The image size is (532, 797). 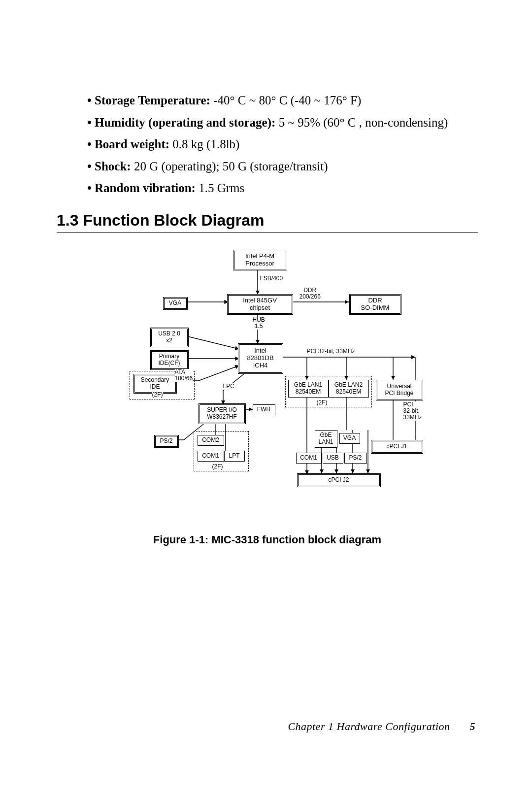 I want to click on label-ata: ATA 100/66, so click(x=184, y=375).